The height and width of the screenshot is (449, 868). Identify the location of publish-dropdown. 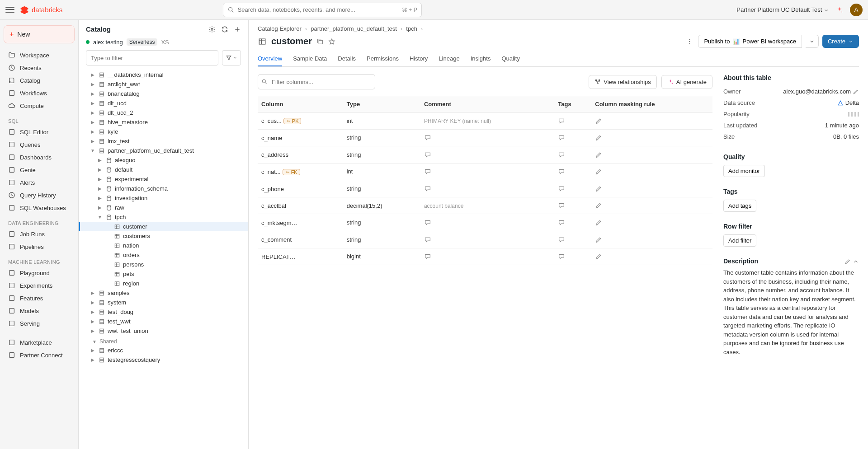
(812, 42).